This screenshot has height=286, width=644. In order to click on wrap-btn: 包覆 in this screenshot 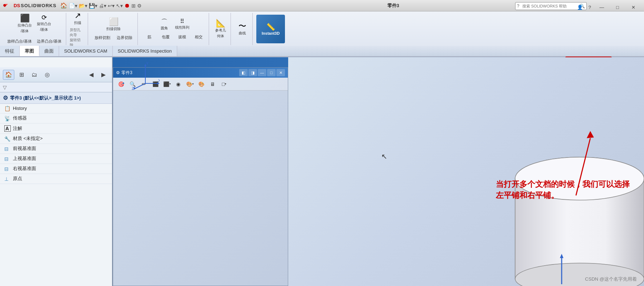, I will do `click(166, 37)`.